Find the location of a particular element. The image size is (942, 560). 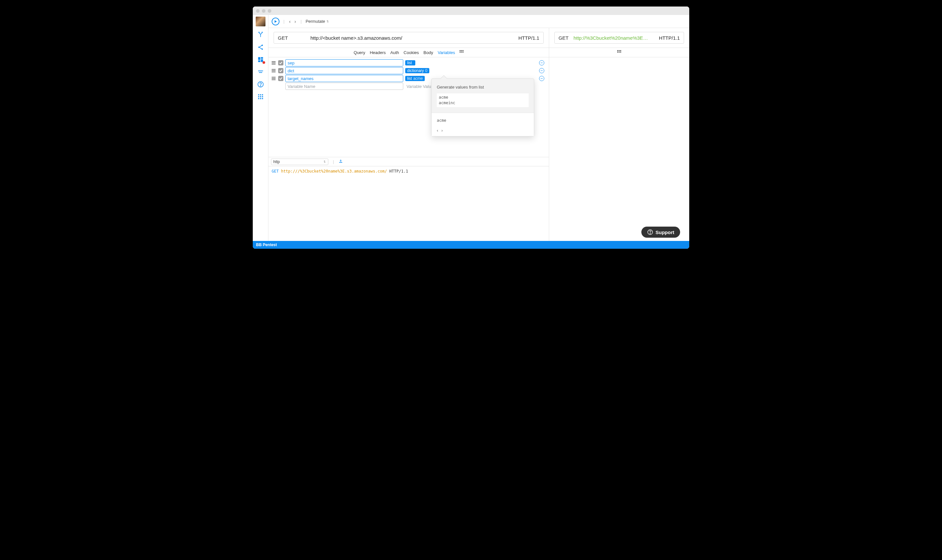

share-icon is located at coordinates (260, 47).